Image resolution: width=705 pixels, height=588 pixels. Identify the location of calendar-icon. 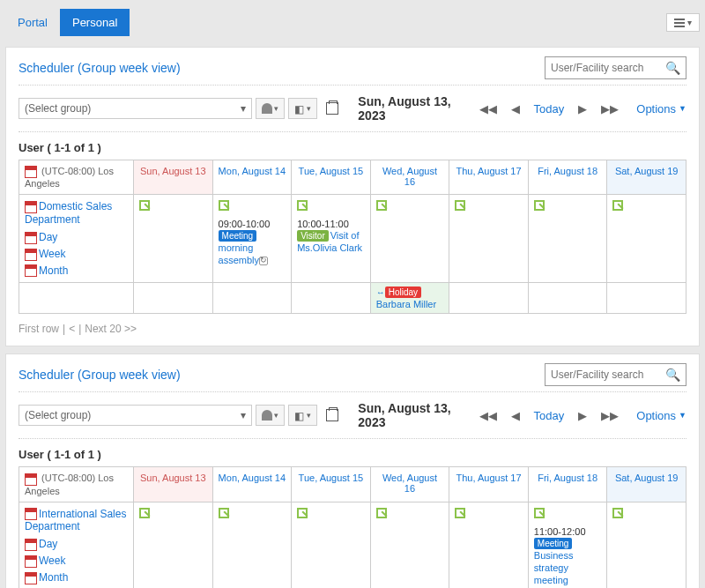
(31, 514).